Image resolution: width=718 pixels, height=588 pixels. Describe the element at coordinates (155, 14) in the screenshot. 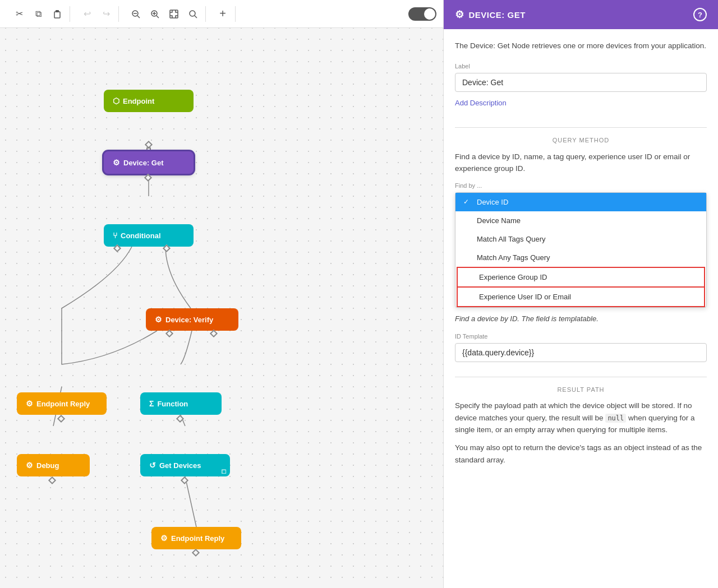

I see `zoom-in-button` at that location.